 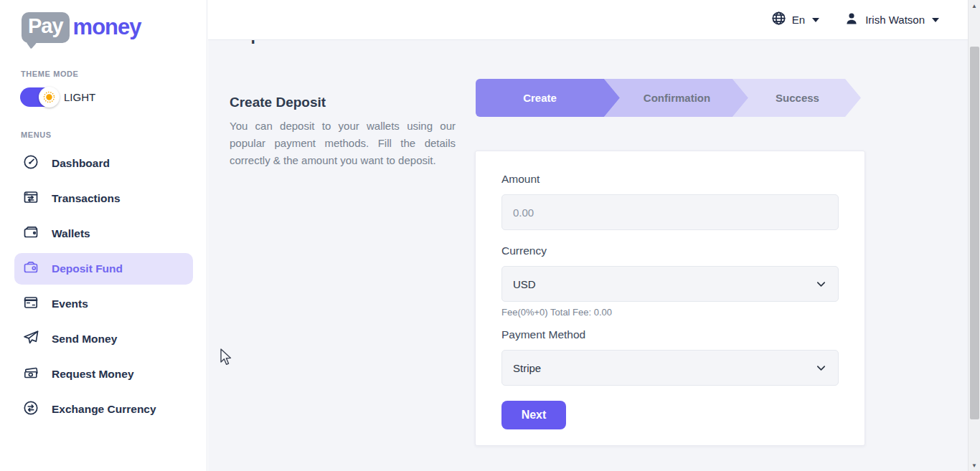 I want to click on theme-mode-label: THEME MODE, so click(x=50, y=74).